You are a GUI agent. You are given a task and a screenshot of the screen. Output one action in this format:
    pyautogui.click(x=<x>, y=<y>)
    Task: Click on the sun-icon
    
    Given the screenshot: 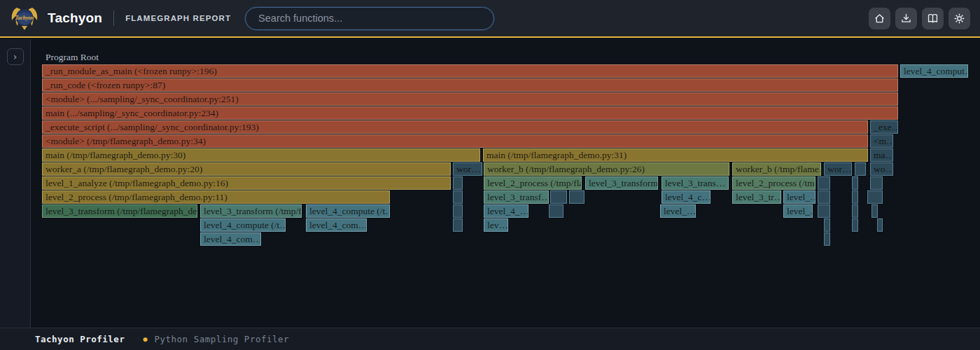 What is the action you would take?
    pyautogui.click(x=959, y=18)
    